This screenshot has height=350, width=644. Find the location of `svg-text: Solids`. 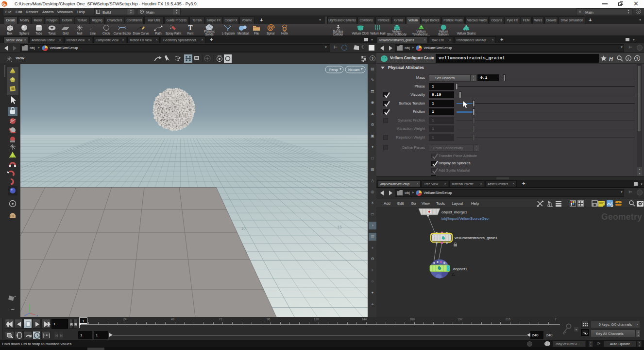

svg-text: Solids is located at coordinates (209, 34).